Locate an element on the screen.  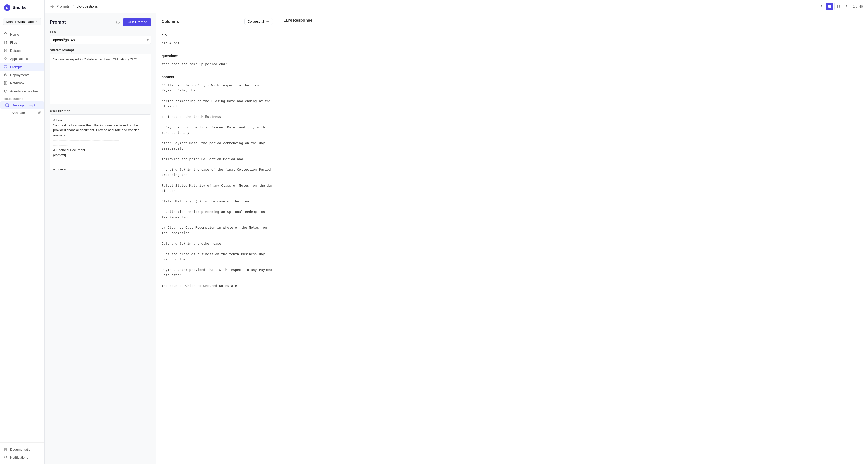
sidebar-item-annotation-batches: Annotation batches is located at coordinates (22, 91).